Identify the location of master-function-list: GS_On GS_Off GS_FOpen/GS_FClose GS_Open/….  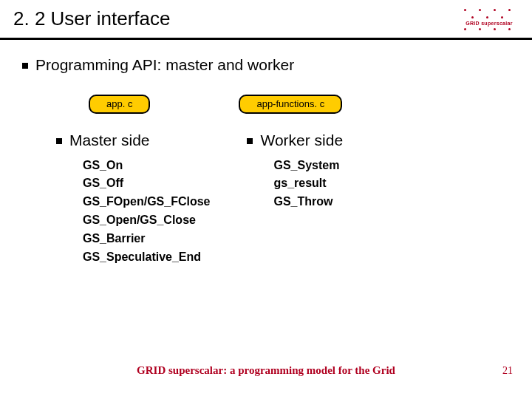
(133, 211).